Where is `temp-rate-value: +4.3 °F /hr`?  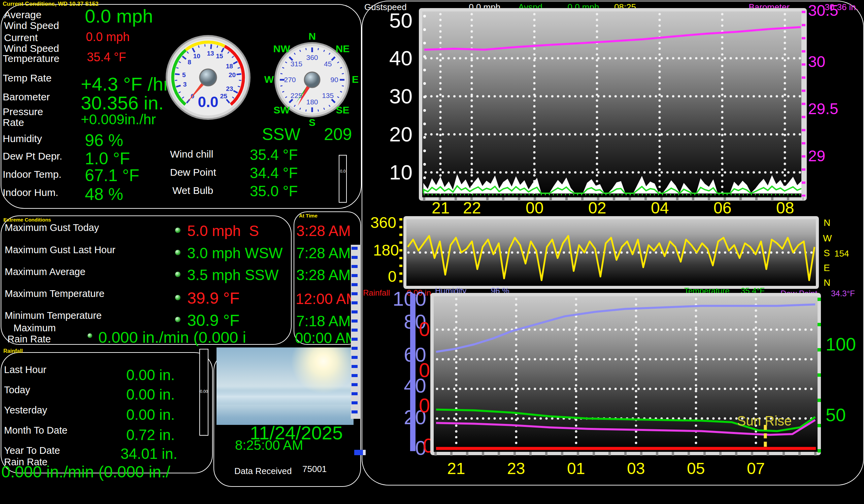
temp-rate-value: +4.3 °F /hr is located at coordinates (125, 84).